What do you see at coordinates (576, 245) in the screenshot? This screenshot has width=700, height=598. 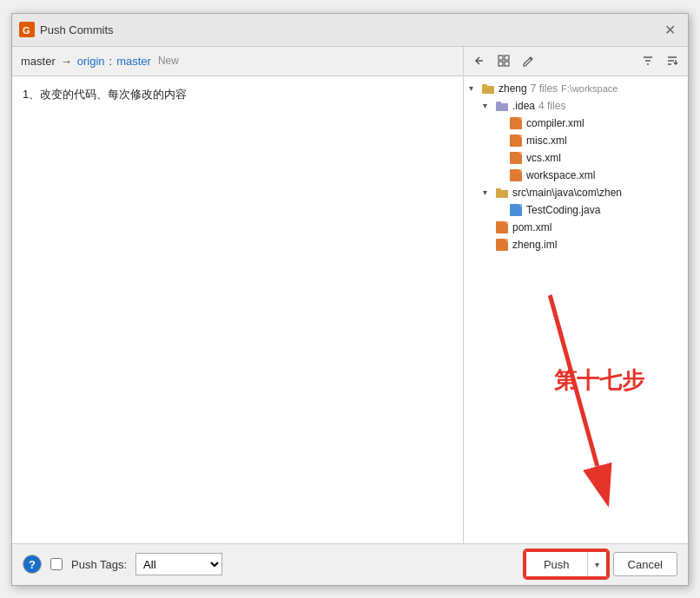 I see `tree-item-zheng-iml: zheng.iml` at bounding box center [576, 245].